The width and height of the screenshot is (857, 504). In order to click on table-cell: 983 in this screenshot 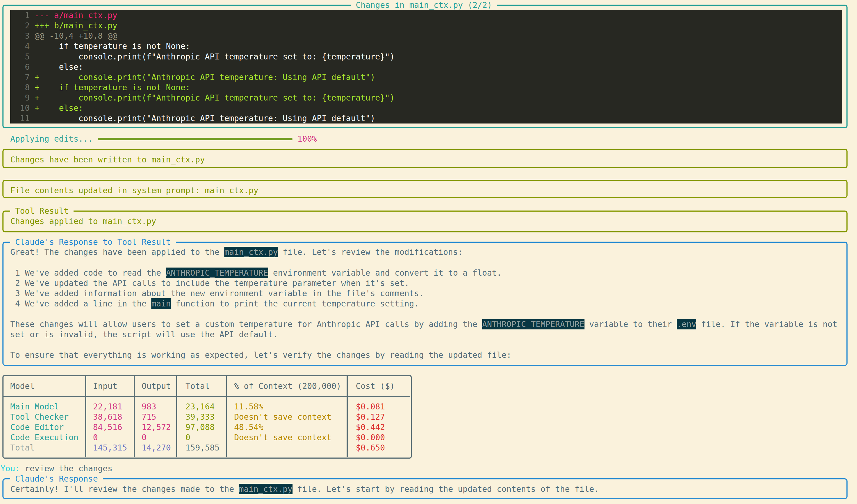, I will do `click(149, 407)`.